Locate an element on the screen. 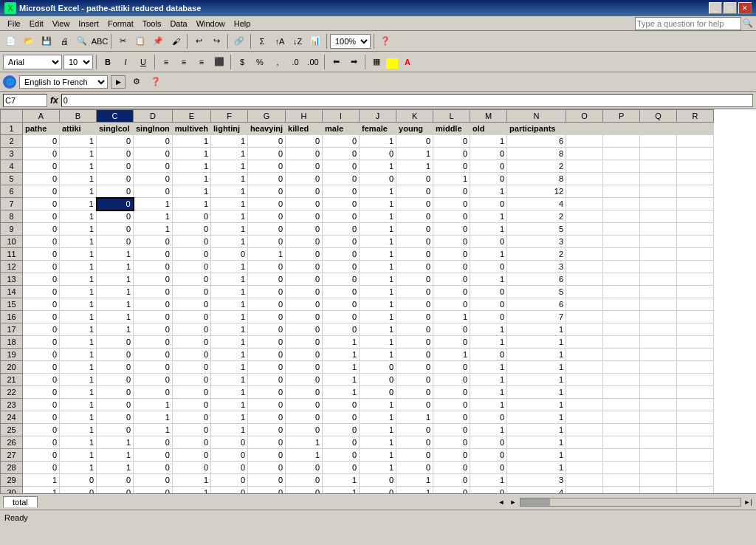 The image size is (756, 545). font-color-button: A is located at coordinates (408, 62).